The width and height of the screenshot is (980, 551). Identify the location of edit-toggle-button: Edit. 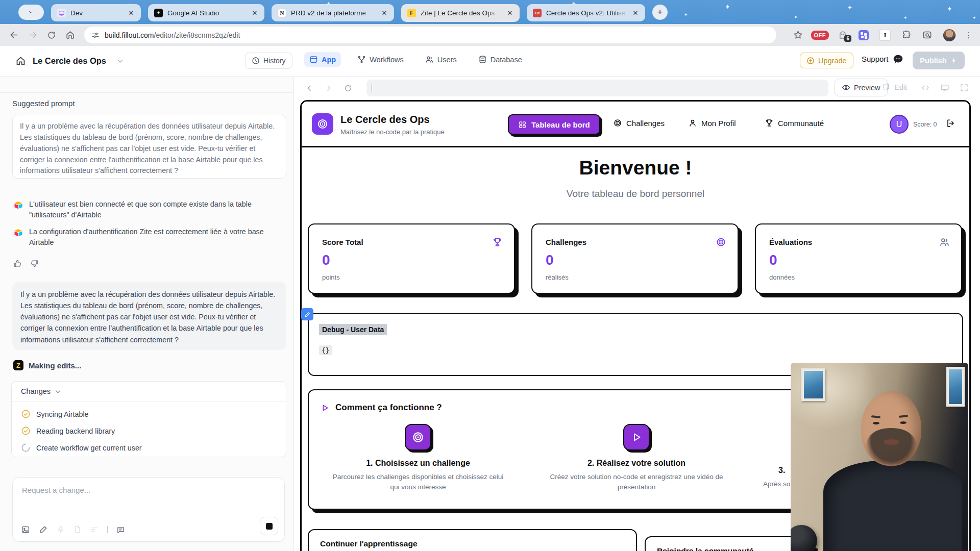
(894, 87).